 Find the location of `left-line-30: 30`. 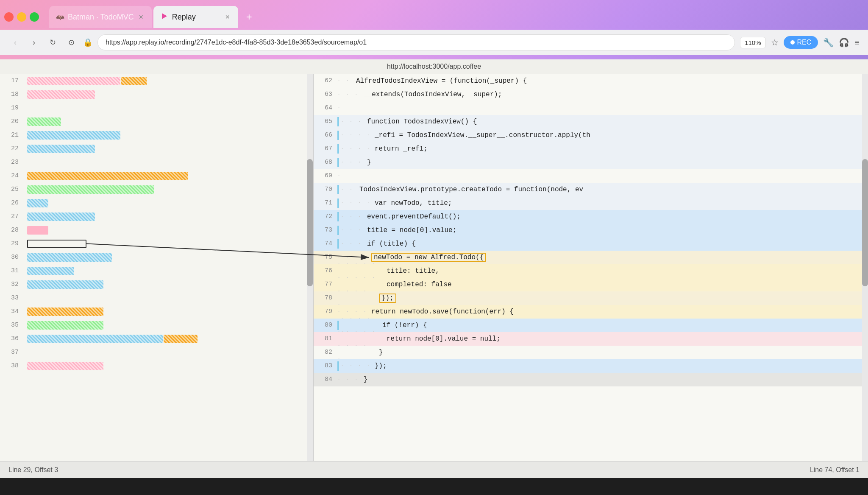

left-line-30: 30 is located at coordinates (156, 257).